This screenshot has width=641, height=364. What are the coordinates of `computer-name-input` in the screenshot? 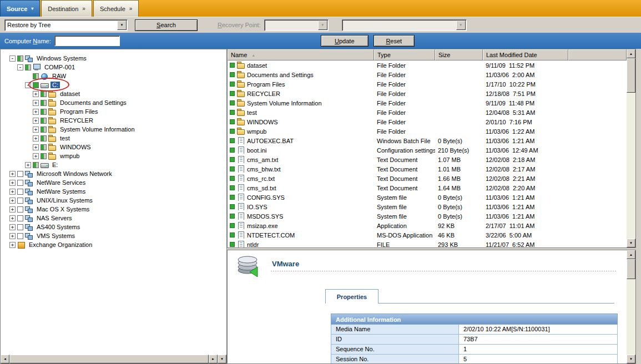 It's located at (87, 41).